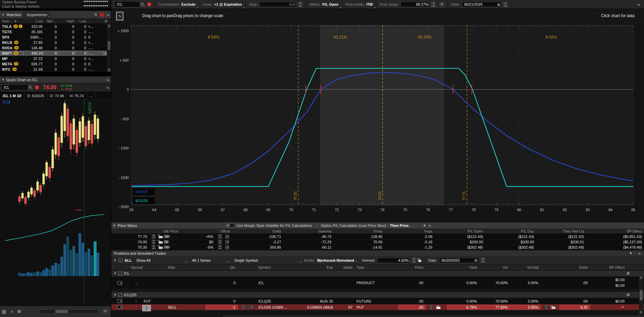  Describe the element at coordinates (160, 260) in the screenshot. I see `filter-show-all: Show All` at that location.